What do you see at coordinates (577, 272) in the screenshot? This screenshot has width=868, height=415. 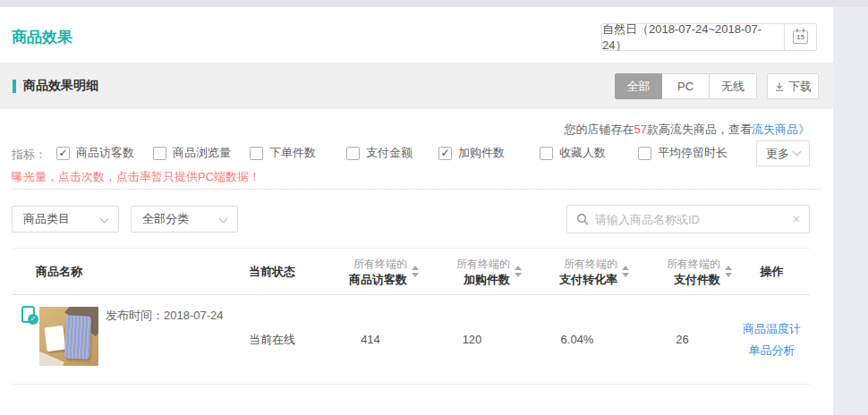 I see `header-conversion-rate: 所有终端的 支付转化率` at bounding box center [577, 272].